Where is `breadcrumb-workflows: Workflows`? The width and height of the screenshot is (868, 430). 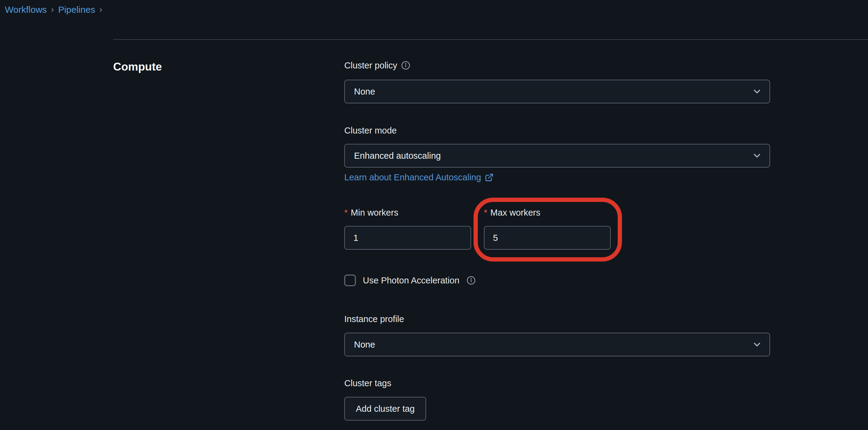
breadcrumb-workflows: Workflows is located at coordinates (26, 10).